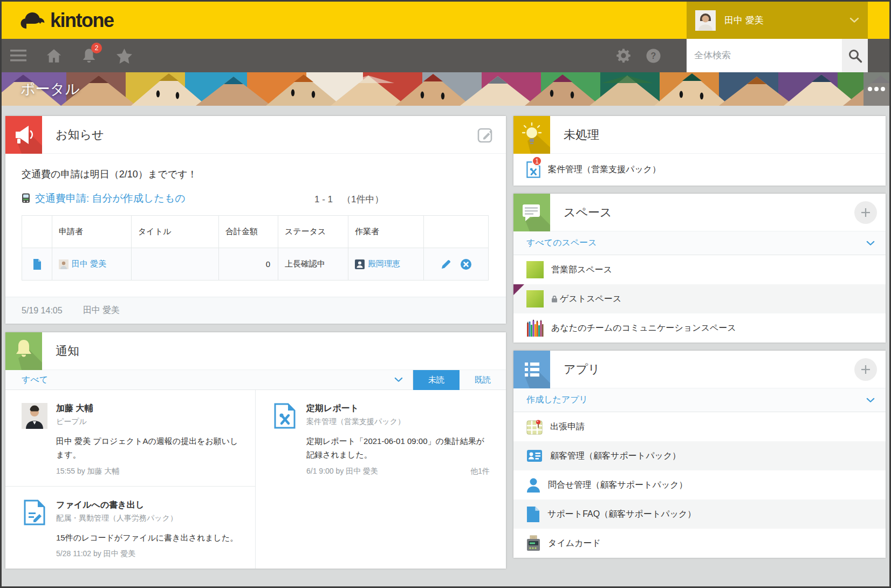 This screenshot has height=588, width=891. I want to click on faq-document-icon, so click(533, 515).